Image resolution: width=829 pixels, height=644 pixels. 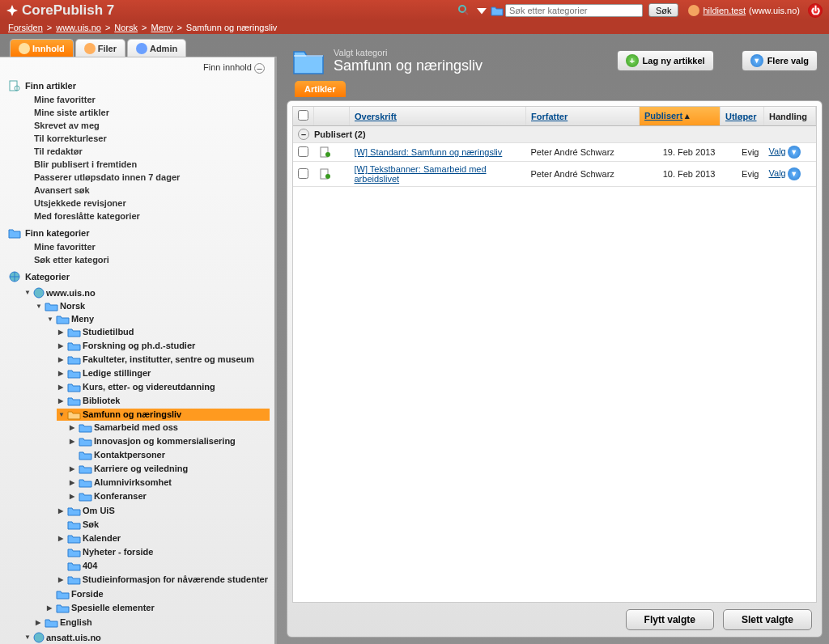 I want to click on tree-node: 404, so click(x=164, y=566).